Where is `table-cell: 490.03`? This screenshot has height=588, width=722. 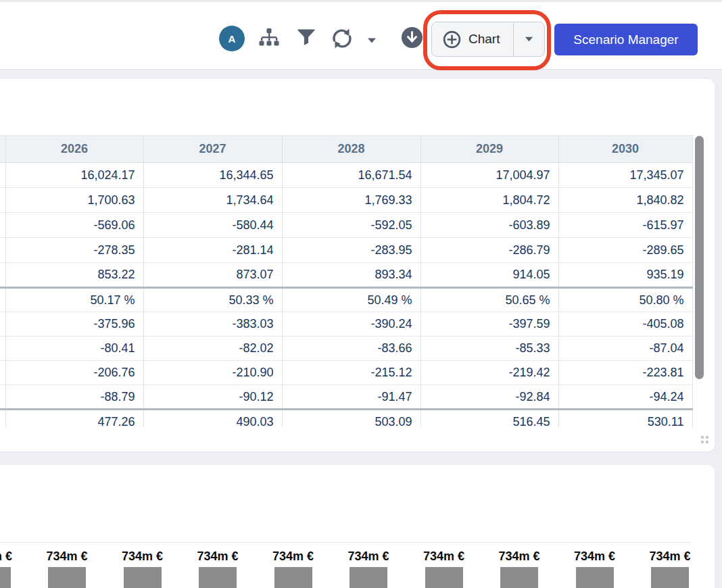
table-cell: 490.03 is located at coordinates (212, 419).